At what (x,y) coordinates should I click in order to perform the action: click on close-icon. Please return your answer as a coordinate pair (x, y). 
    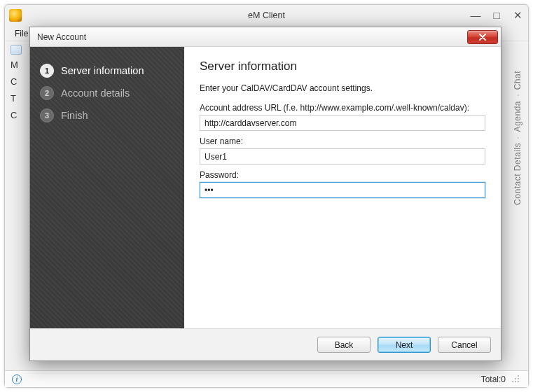
    Looking at the image, I should click on (483, 37).